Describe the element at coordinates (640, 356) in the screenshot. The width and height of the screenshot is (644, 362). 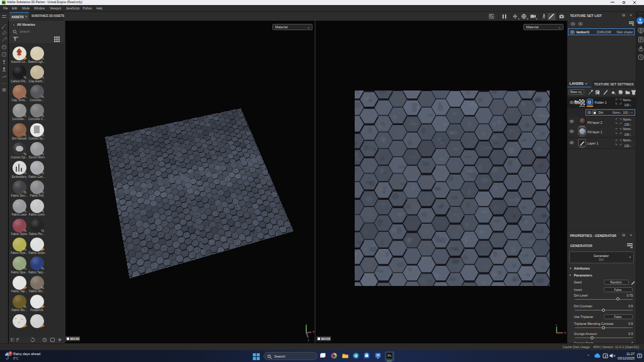
I see `svg-text: 3` at that location.